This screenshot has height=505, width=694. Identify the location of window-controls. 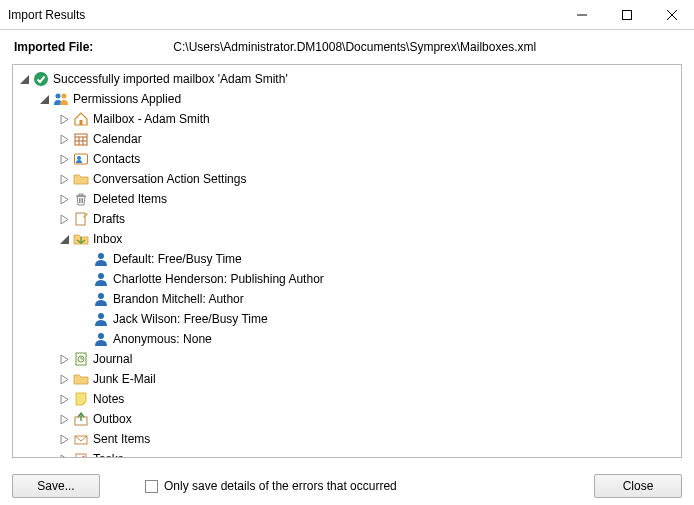
(626, 14).